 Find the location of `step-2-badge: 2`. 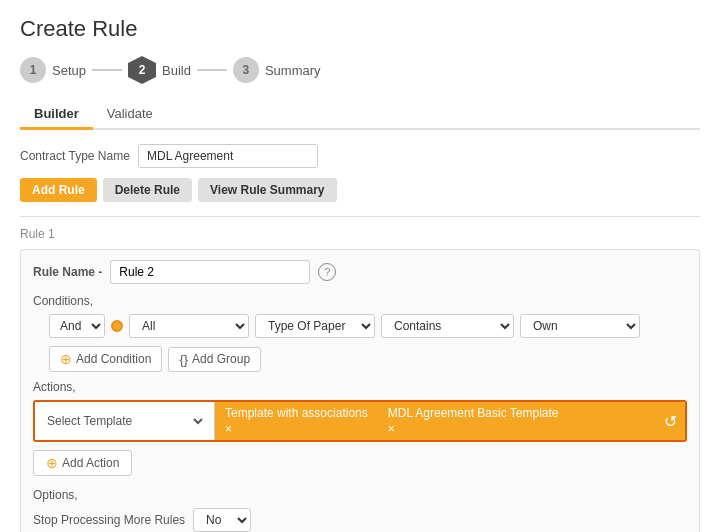

step-2-badge: 2 is located at coordinates (142, 70).